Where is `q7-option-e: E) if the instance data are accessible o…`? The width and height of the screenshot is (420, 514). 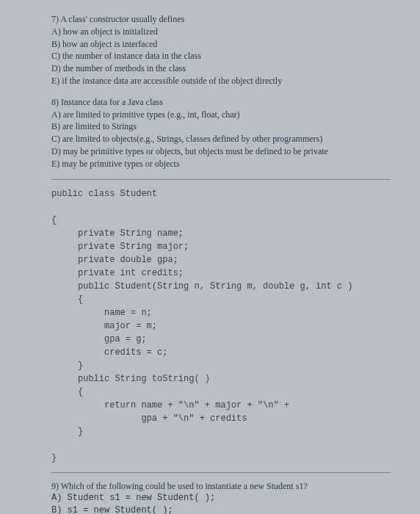
q7-option-e: E) if the instance data are accessible o… is located at coordinates (221, 81).